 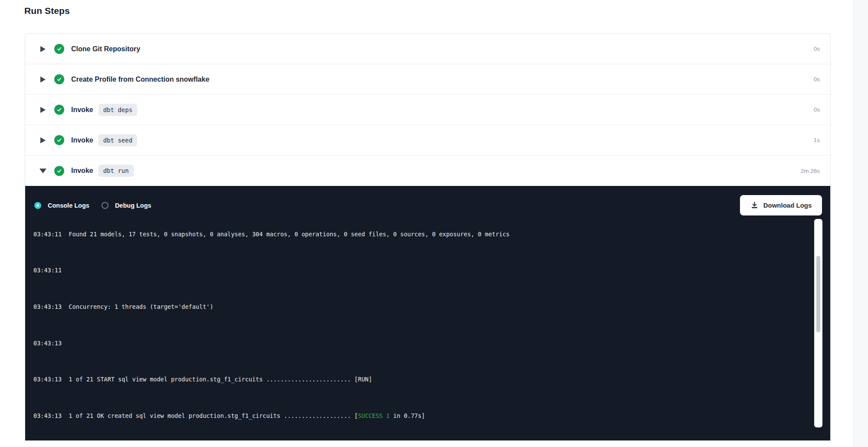 I want to click on download-logs-label: Download Logs, so click(x=788, y=205).